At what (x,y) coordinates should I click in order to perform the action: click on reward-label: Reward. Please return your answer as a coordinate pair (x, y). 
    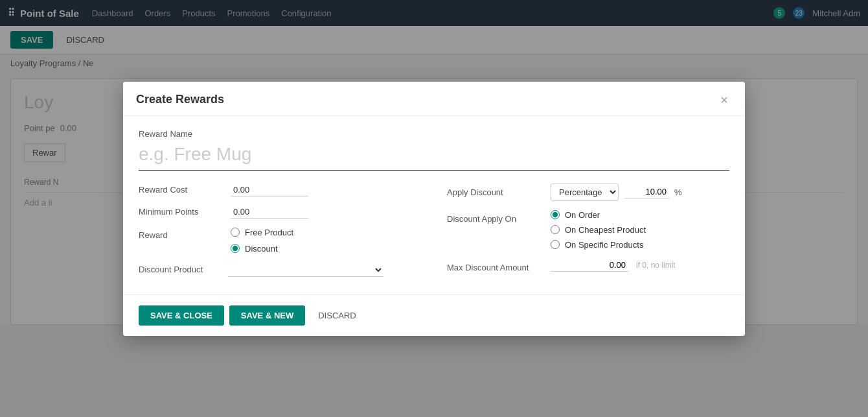
    Looking at the image, I should click on (181, 233).